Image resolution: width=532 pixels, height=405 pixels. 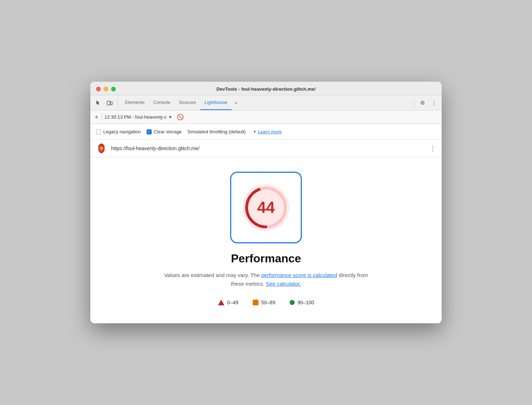 I want to click on tab-overflow-button: », so click(x=236, y=103).